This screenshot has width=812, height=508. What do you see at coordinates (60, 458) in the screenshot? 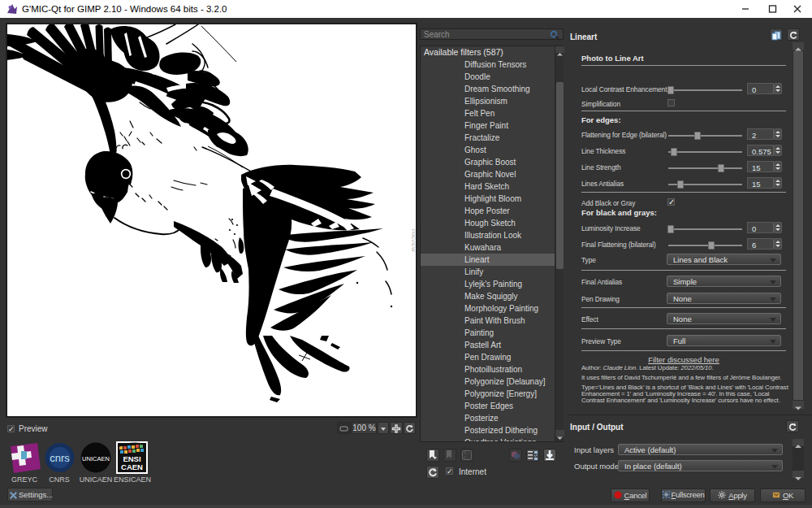
I see `svg-text: cnrs` at bounding box center [60, 458].